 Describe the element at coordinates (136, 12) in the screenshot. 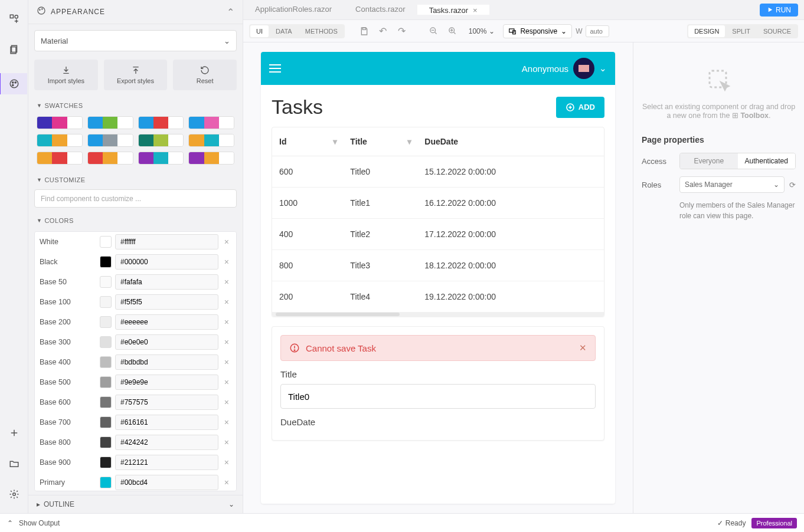

I see `panel-header: APPEARANCE ⌃` at that location.